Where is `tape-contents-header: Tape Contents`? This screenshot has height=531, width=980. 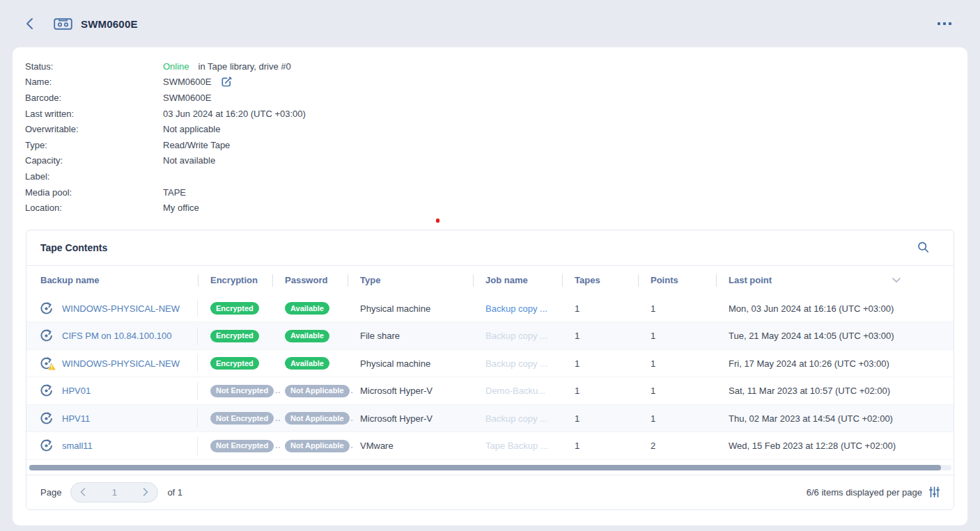 tape-contents-header: Tape Contents is located at coordinates (490, 248).